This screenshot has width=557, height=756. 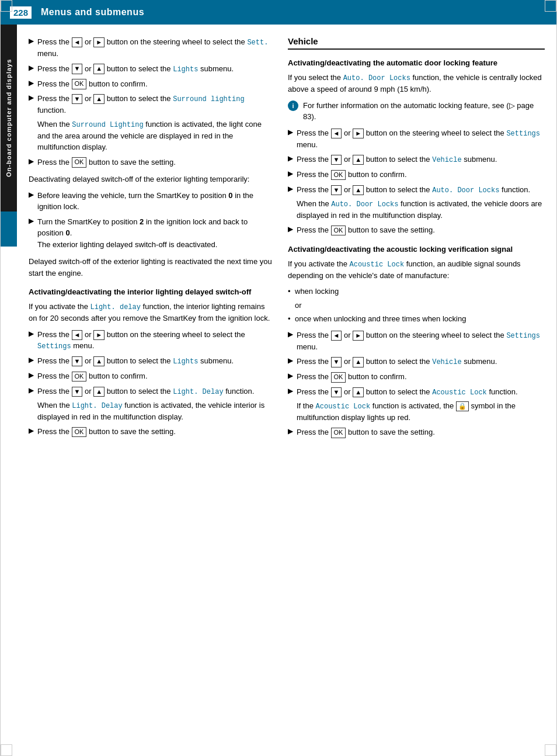 I want to click on bullet-text: Press the ▼ or ▲ button to select the Au…, so click(x=420, y=203).